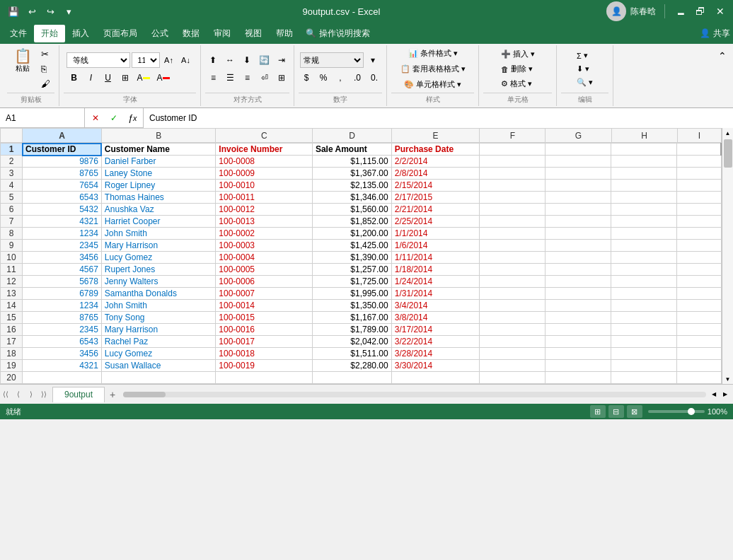  What do you see at coordinates (158, 270) in the screenshot?
I see `cell-b11: Rupert Jones` at bounding box center [158, 270].